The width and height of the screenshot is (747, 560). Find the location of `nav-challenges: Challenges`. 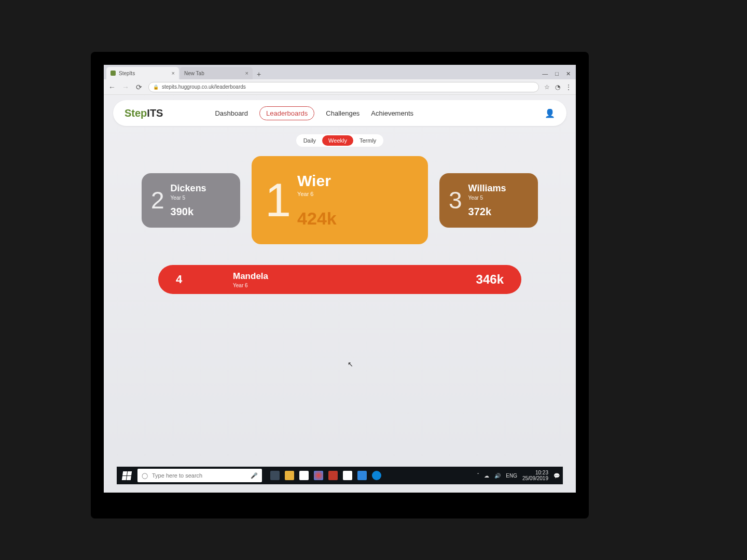

nav-challenges: Challenges is located at coordinates (342, 113).